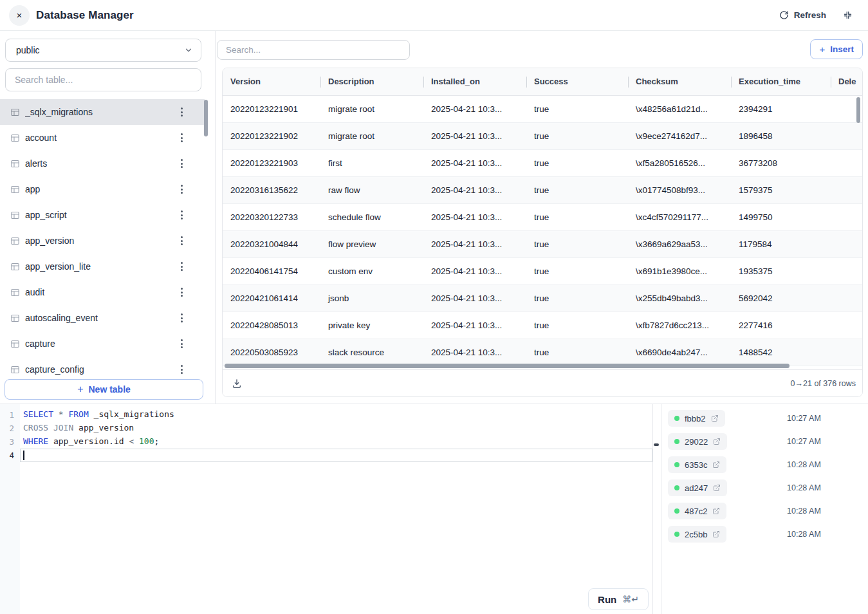 Image resolution: width=868 pixels, height=614 pixels. Describe the element at coordinates (858, 110) in the screenshot. I see `vertical-scrollbar` at that location.